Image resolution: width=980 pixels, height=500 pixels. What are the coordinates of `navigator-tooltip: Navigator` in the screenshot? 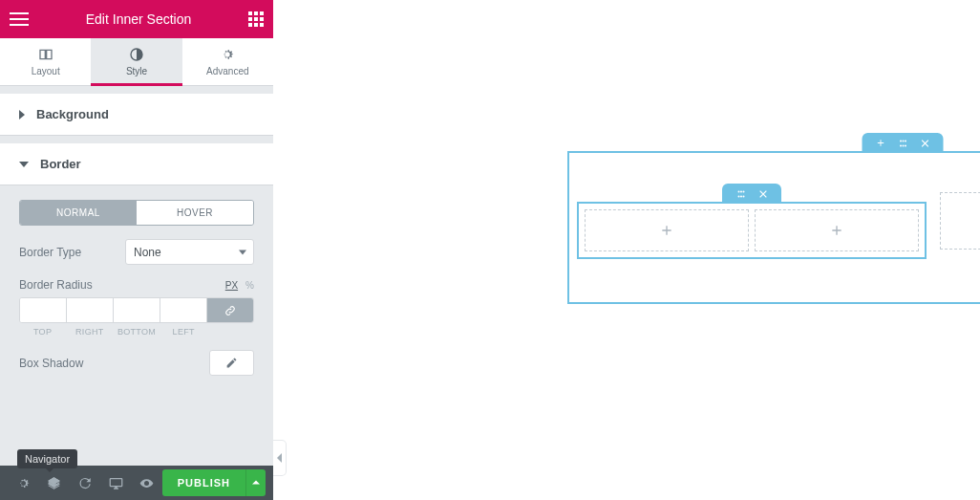 It's located at (48, 459).